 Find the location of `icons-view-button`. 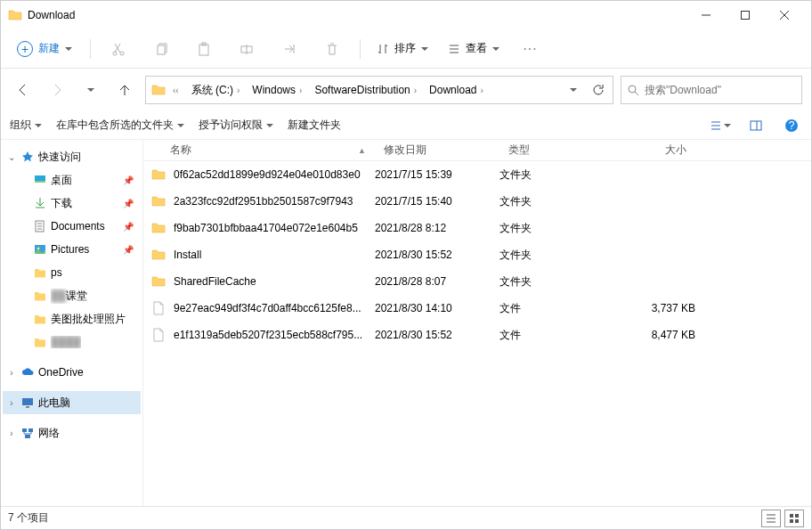

icons-view-button is located at coordinates (794, 518).